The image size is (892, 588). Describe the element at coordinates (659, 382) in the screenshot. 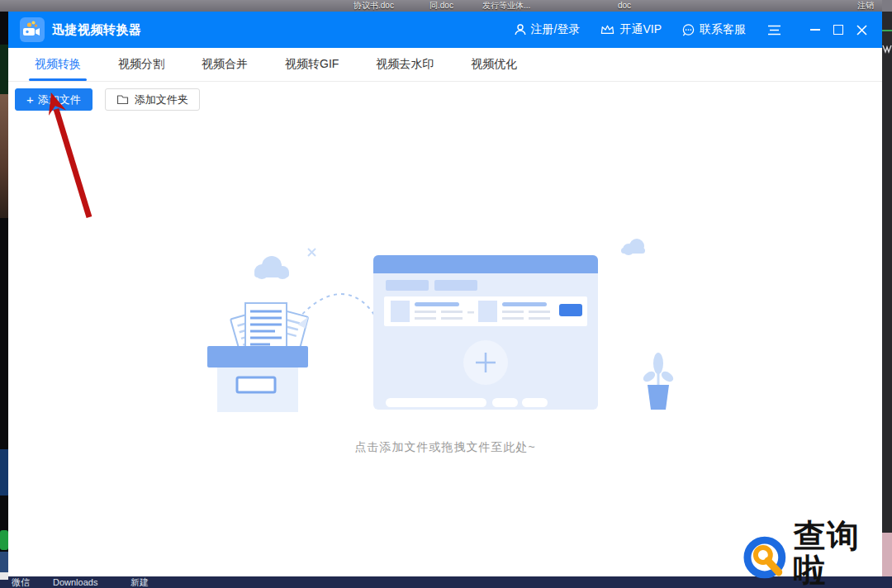

I see `plant-icon` at that location.